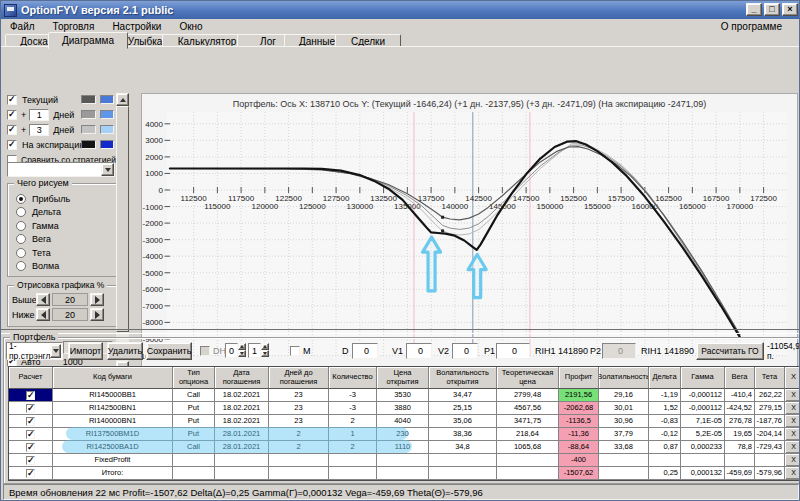 The image size is (800, 501). I want to click on menu-item-2: Настройки, so click(136, 26).